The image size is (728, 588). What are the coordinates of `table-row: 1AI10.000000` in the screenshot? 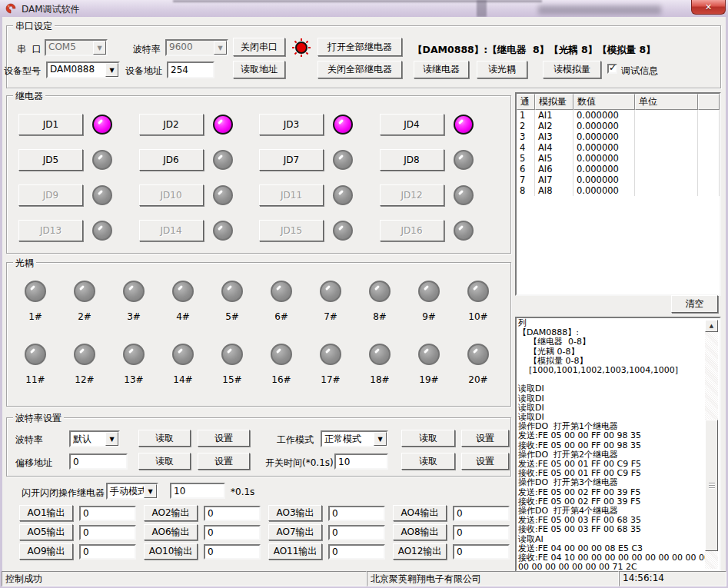 It's located at (618, 115).